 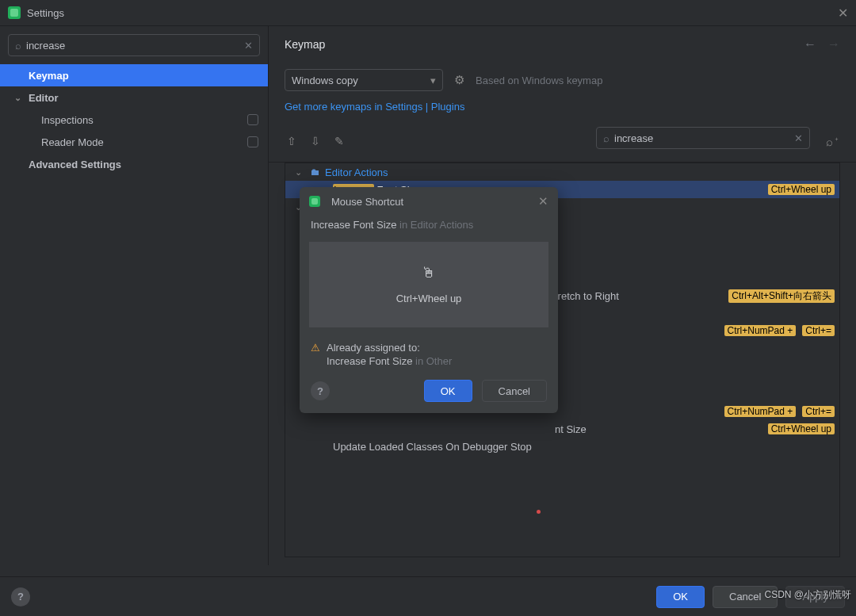 What do you see at coordinates (134, 45) in the screenshot?
I see `sidebar-search: ⌕ ✕` at bounding box center [134, 45].